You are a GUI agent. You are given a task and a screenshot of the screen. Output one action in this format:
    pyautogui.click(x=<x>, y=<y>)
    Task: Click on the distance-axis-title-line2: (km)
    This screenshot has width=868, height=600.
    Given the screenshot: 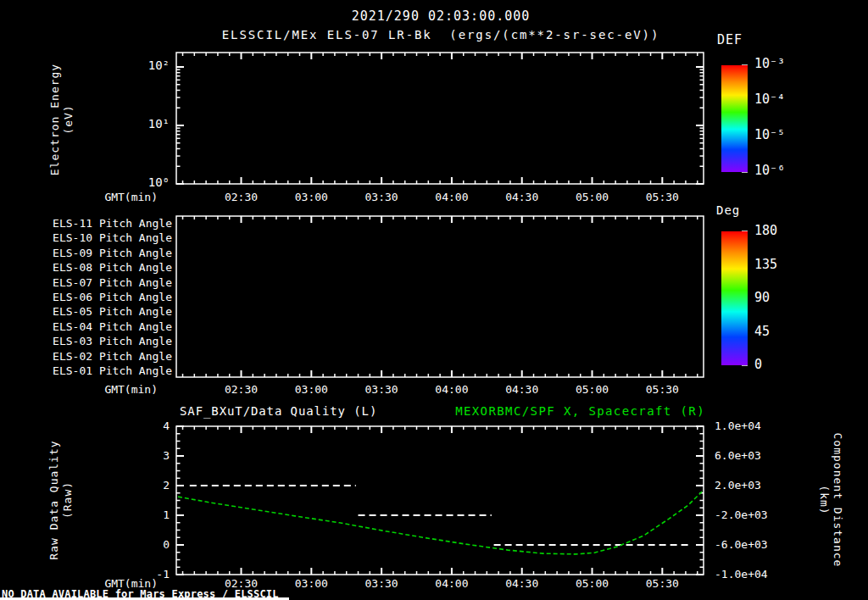 What is the action you would take?
    pyautogui.click(x=824, y=500)
    